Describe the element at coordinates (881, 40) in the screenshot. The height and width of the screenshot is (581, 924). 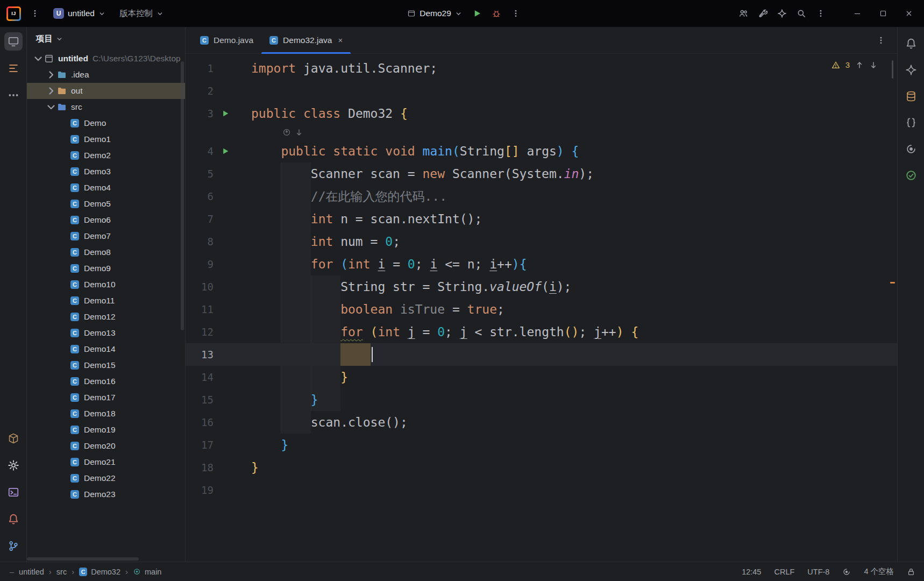
I see `editor-options-button` at that location.